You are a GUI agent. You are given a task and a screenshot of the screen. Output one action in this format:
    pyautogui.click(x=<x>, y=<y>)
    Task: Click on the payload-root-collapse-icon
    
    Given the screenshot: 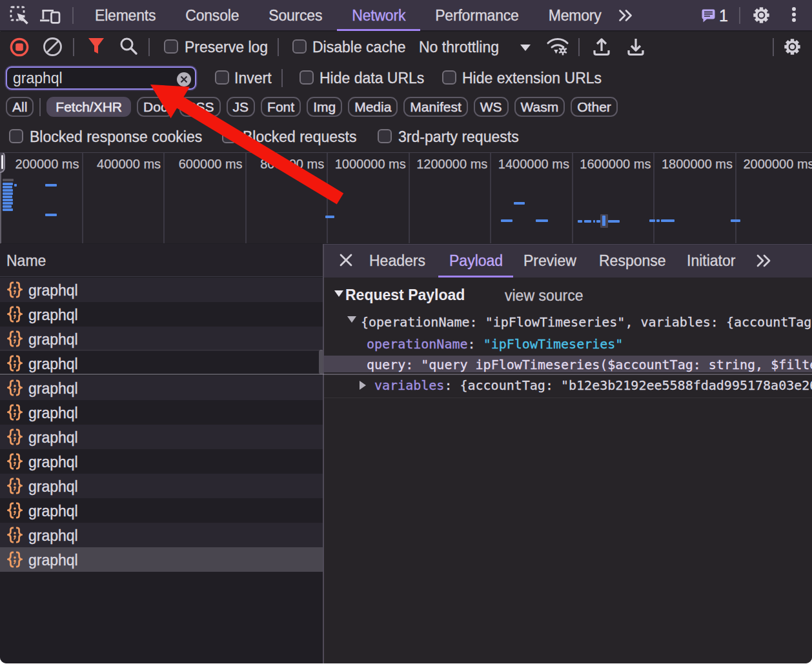 What is the action you would take?
    pyautogui.click(x=352, y=319)
    